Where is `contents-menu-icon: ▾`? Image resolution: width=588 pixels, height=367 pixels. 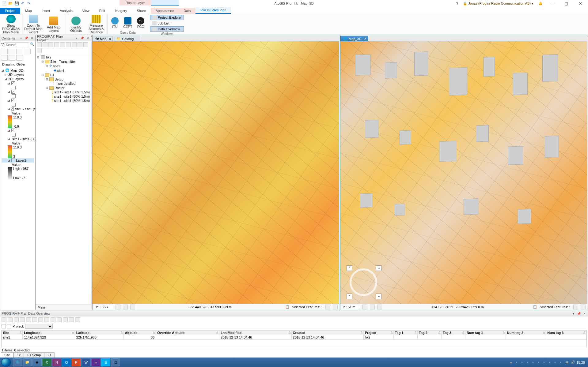
contents-menu-icon: ▾ is located at coordinates (21, 38).